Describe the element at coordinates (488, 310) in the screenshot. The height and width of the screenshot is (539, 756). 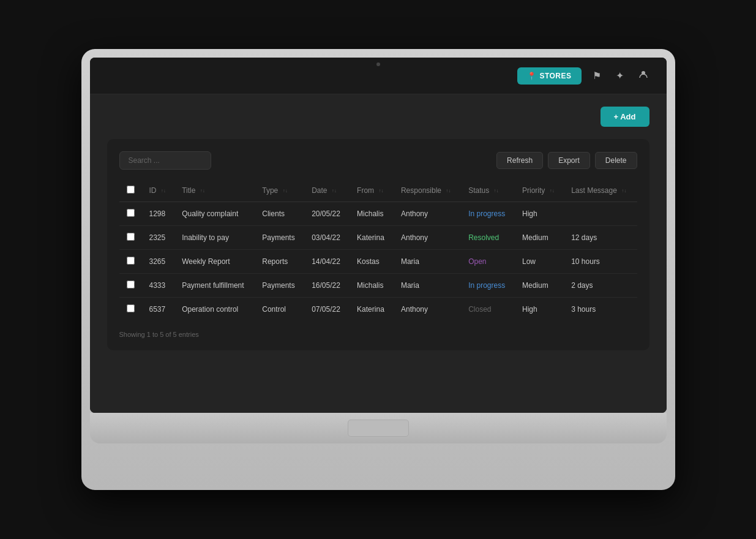
I see `cell-status: Closed` at that location.